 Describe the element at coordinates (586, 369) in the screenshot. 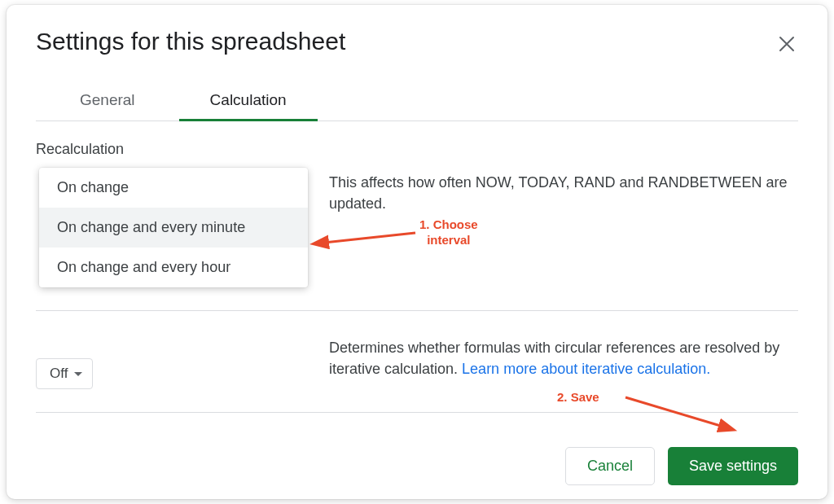

I see `iterative-learn-more-link: Learn more about iterative calculation.` at that location.